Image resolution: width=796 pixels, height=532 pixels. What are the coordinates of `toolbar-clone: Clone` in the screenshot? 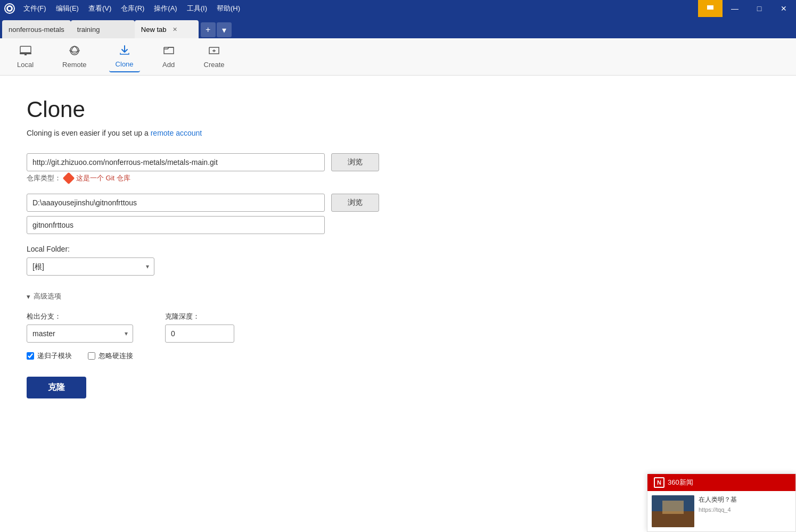 It's located at (125, 57).